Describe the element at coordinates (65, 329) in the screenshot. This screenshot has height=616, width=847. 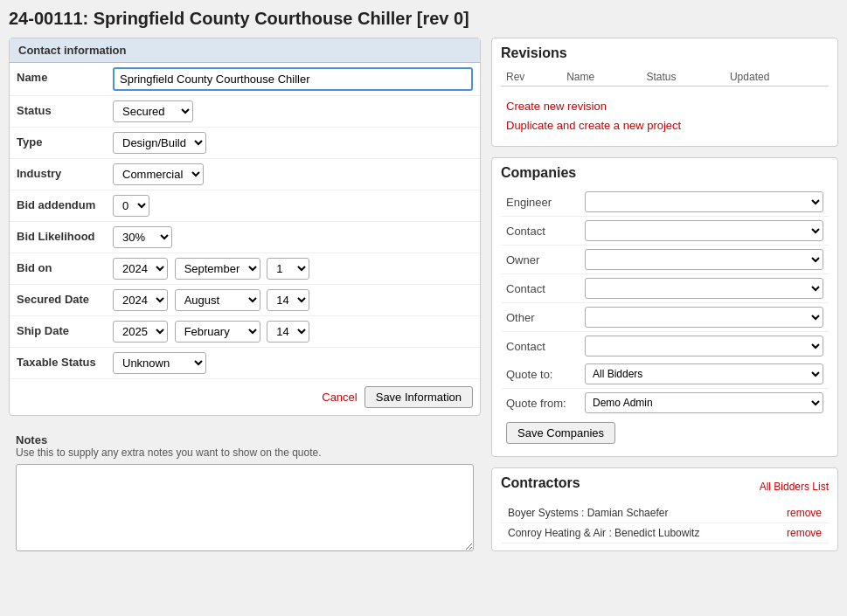
I see `ship-date-label: Ship Date` at that location.